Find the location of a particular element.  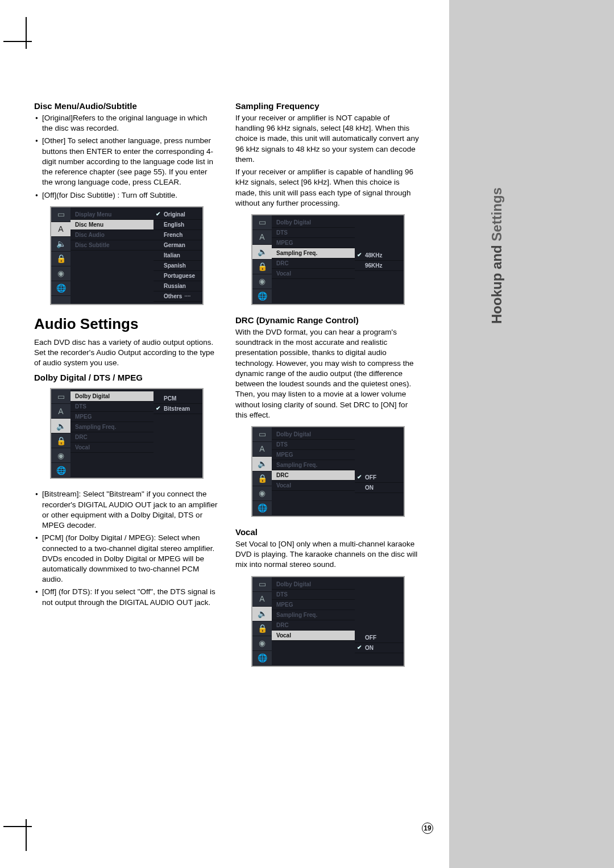

osd-option: Bitstream is located at coordinates (178, 409).